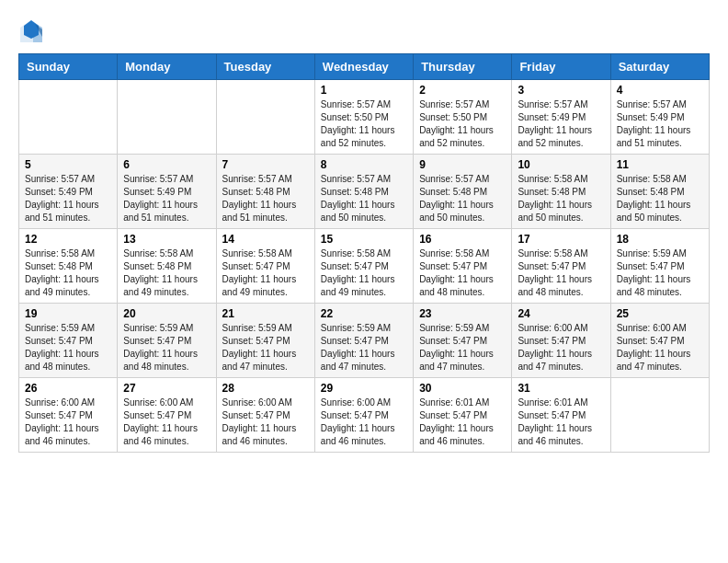 The image size is (728, 563). Describe the element at coordinates (266, 388) in the screenshot. I see `day-number: 28` at that location.